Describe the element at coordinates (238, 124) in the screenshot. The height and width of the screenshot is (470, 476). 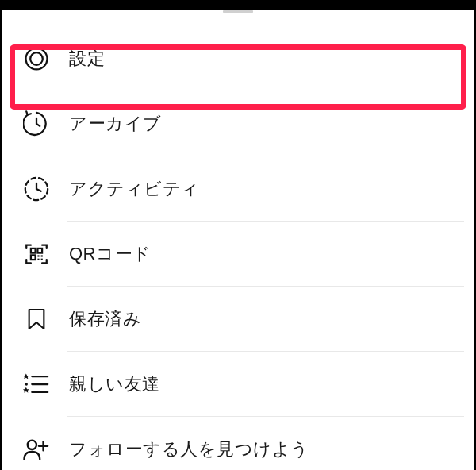
I see `menu-item-archive: アーカイブ` at that location.